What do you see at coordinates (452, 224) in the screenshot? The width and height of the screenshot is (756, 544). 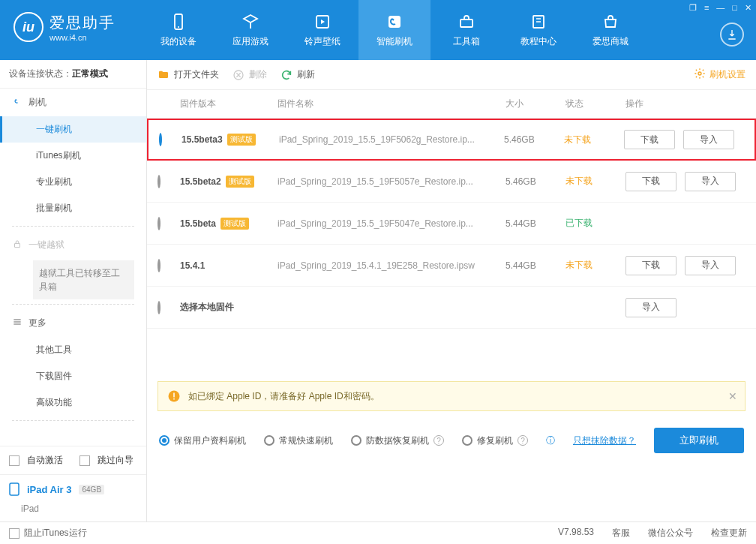 I see `firmware-row: 15.5beta测试版 iPad_Spring_2019_15.5_19F504…` at bounding box center [452, 224].